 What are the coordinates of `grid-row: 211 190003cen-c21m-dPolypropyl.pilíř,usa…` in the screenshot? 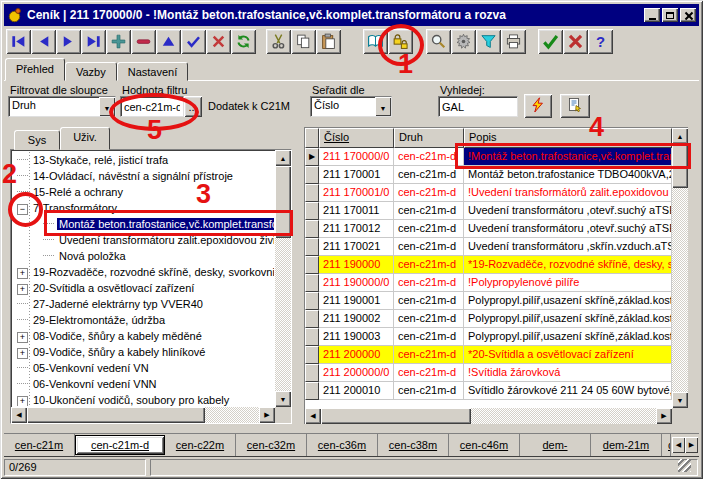 It's located at (488, 337).